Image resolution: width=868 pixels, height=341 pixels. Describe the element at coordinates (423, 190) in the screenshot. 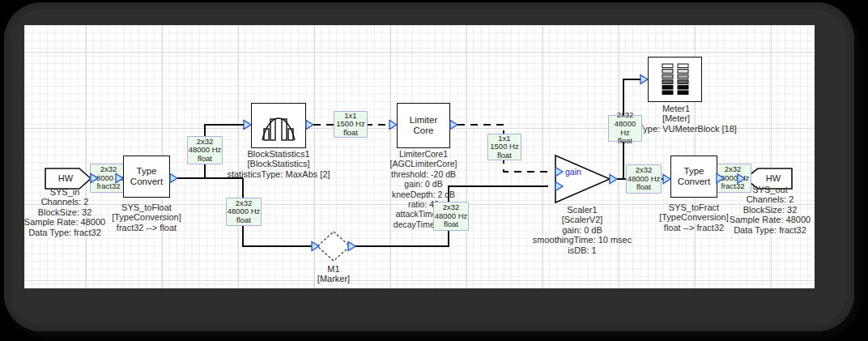

I see `limiter-core-caption: LimiterCore1 [AGCLimiterCore] threshold:…` at that location.